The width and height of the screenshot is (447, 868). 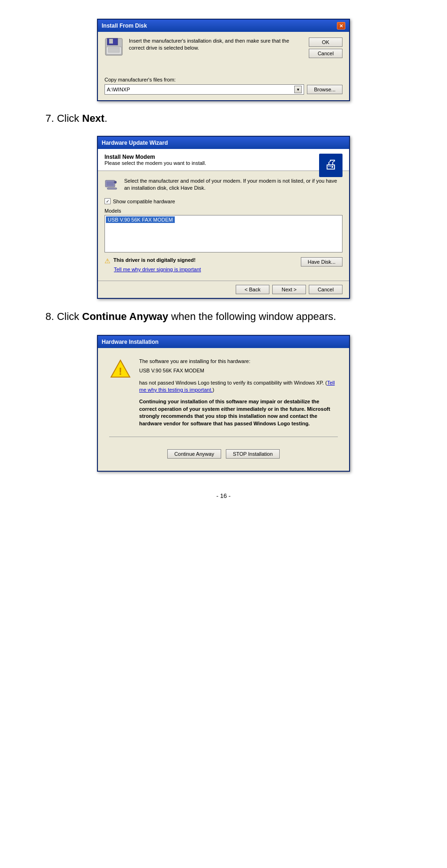 What do you see at coordinates (325, 89) in the screenshot?
I see `browse-button: Browse...` at bounding box center [325, 89].